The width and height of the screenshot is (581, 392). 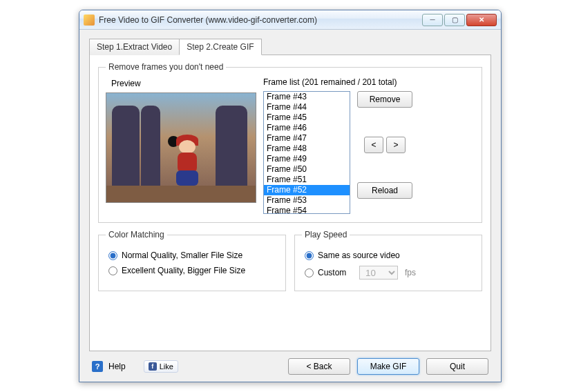 What do you see at coordinates (117, 366) in the screenshot?
I see `help-label: Help` at bounding box center [117, 366].